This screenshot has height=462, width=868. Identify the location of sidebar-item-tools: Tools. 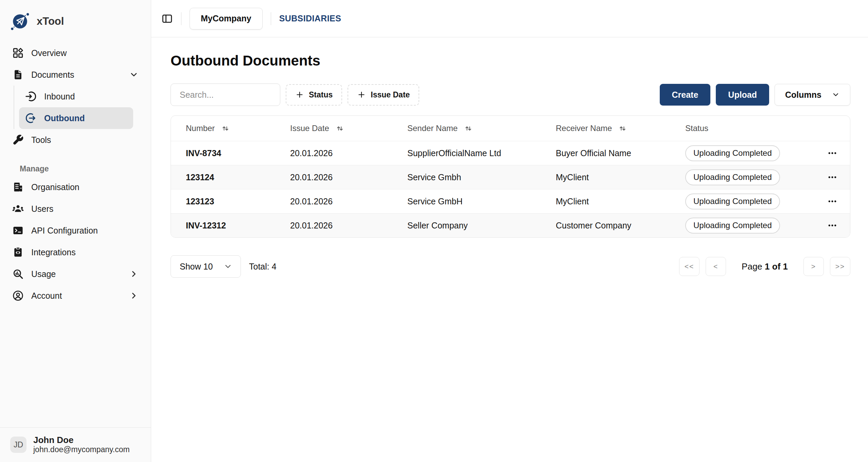
(75, 140).